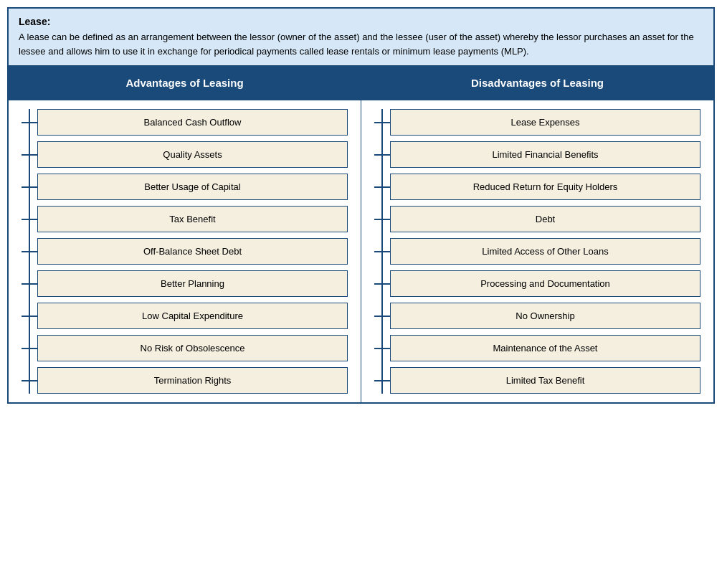  What do you see at coordinates (545, 186) in the screenshot?
I see `disadvantages-item-box: Reduced Return for Equity Holders` at bounding box center [545, 186].